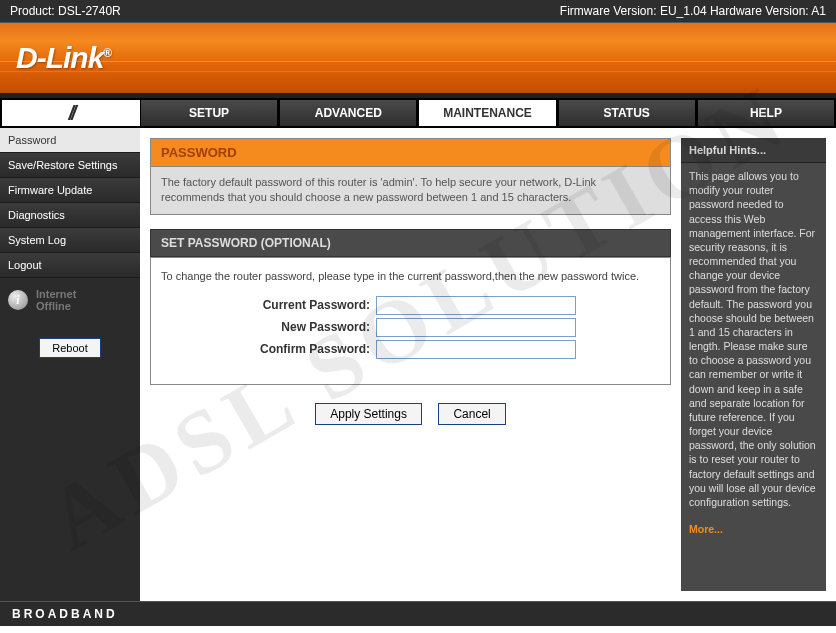 The image size is (836, 633). I want to click on product-info: Product: DSL-2740R, so click(66, 11).